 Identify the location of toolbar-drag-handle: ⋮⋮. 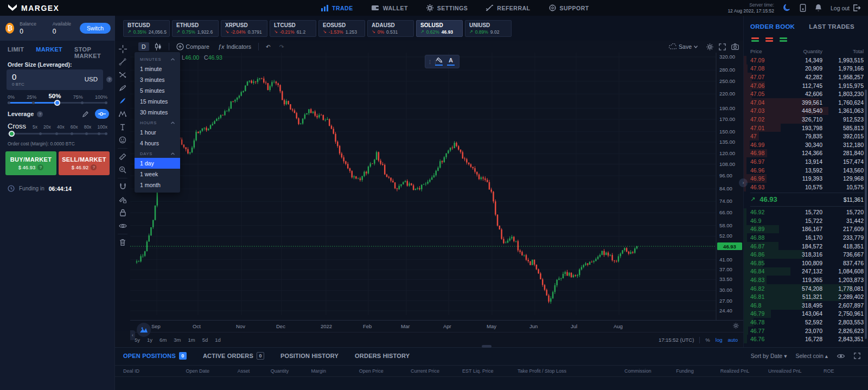
(430, 62).